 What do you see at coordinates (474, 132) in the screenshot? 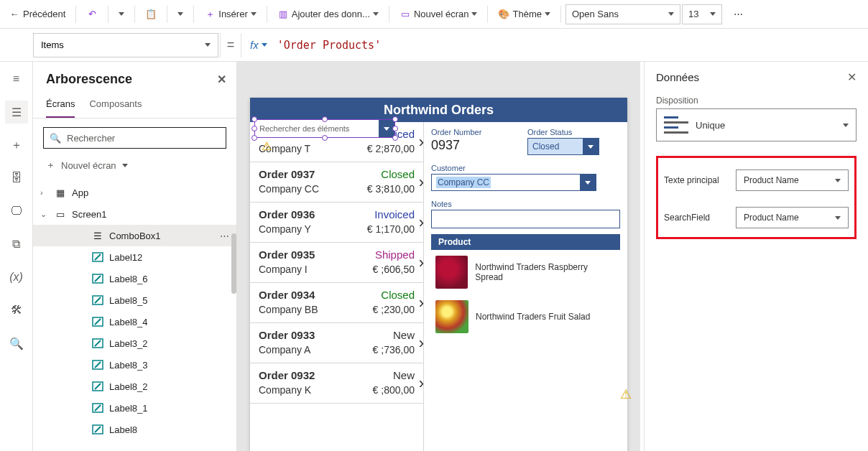
I see `order-number-label: Order Number` at bounding box center [474, 132].